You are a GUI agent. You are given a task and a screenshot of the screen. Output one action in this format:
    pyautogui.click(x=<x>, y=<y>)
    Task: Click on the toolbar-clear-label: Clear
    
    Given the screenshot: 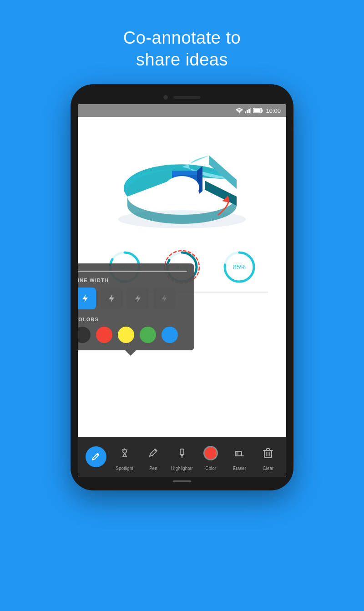 What is the action you would take?
    pyautogui.click(x=268, y=469)
    